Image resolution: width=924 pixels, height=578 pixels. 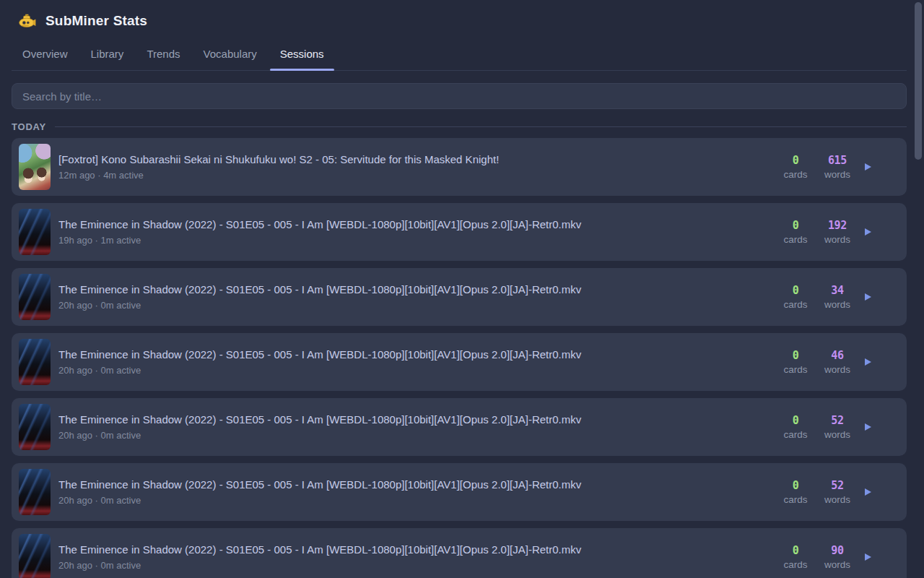 I want to click on session-stats: 0 cards 90 words, so click(x=844, y=557).